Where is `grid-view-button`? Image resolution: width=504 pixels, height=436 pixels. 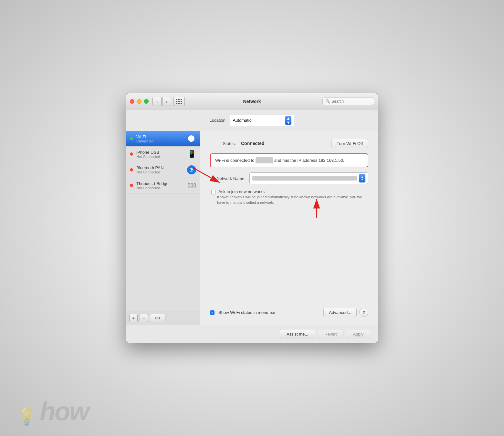
grid-view-button is located at coordinates (179, 101).